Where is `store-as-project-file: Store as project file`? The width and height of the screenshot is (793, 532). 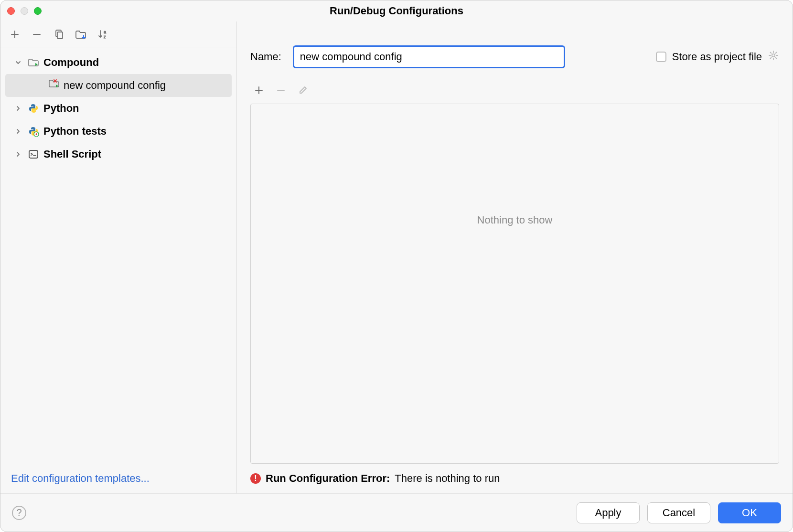
store-as-project-file: Store as project file is located at coordinates (718, 57).